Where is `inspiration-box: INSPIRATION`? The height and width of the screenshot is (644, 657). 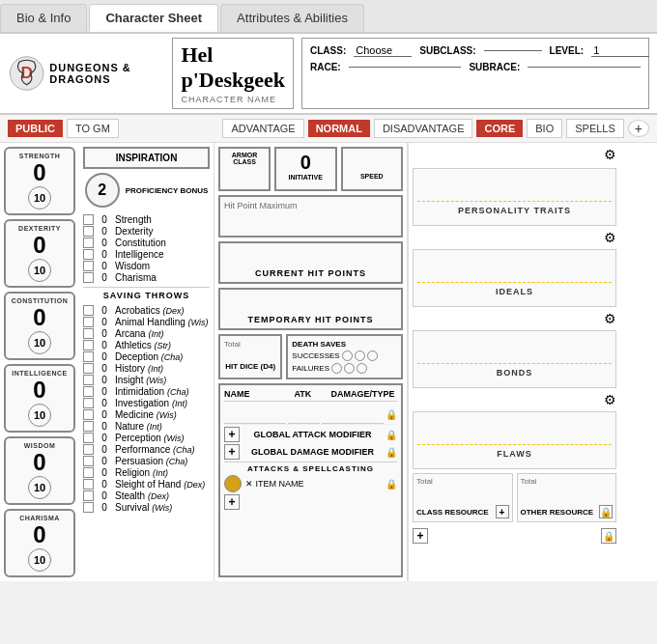 inspiration-box: INSPIRATION is located at coordinates (147, 158).